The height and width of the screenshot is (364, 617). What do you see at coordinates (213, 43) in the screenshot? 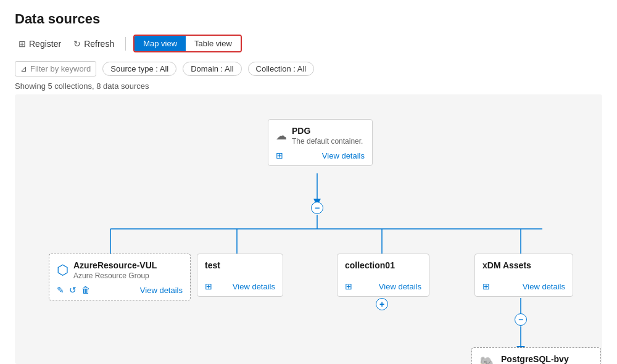
I see `table-view-button: Table view` at bounding box center [213, 43].